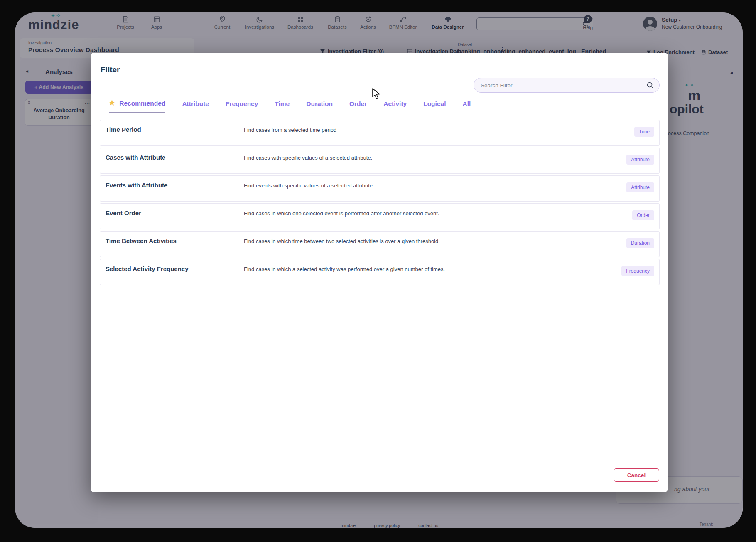  Describe the element at coordinates (466, 106) in the screenshot. I see `tab-all: All` at that location.